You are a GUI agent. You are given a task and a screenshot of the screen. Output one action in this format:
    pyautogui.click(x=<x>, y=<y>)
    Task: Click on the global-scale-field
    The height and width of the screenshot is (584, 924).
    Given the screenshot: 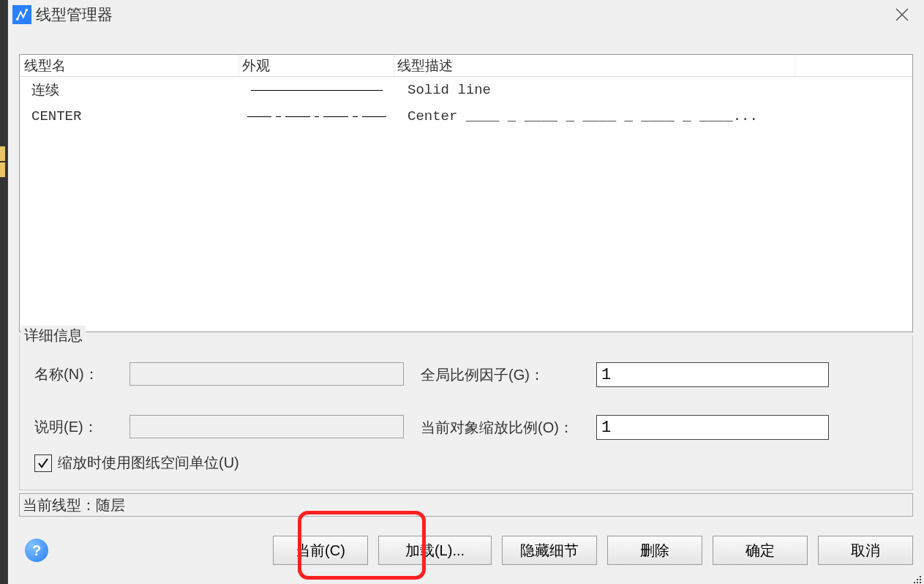 What is the action you would take?
    pyautogui.click(x=713, y=375)
    